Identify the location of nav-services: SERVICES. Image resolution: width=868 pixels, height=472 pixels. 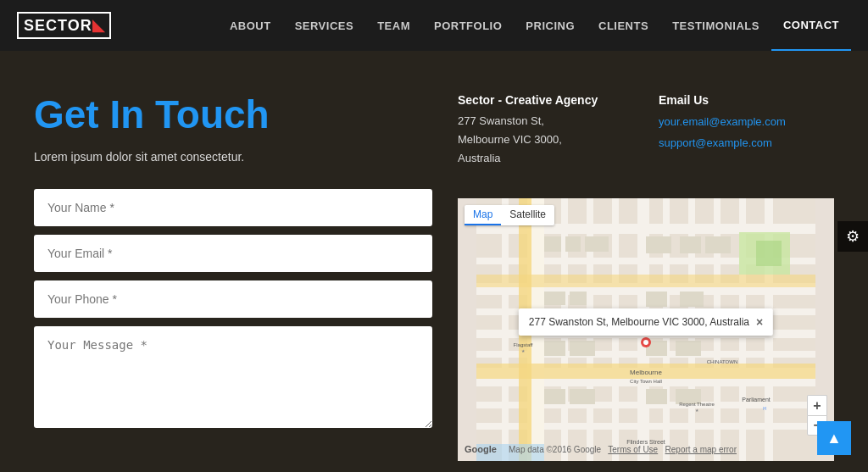
(325, 25).